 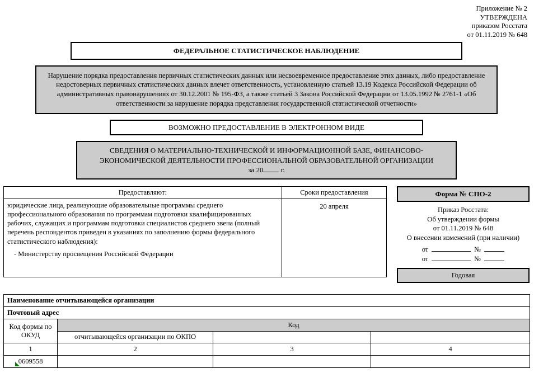 I want to click on right-meta3: от 01.11.2019 № 648, so click(x=463, y=228).